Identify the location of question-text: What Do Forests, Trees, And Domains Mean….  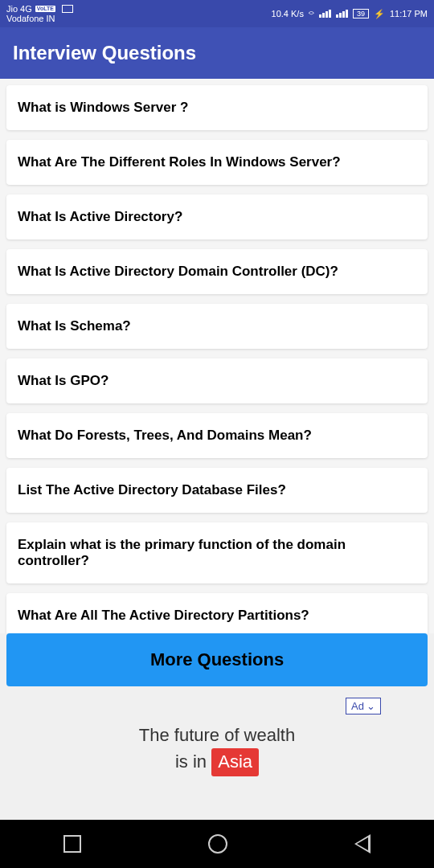
(165, 436).